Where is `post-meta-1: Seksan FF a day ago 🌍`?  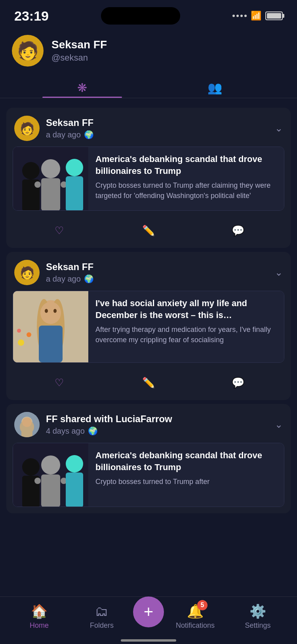
post-meta-1: Seksan FF a day ago 🌍 is located at coordinates (157, 128).